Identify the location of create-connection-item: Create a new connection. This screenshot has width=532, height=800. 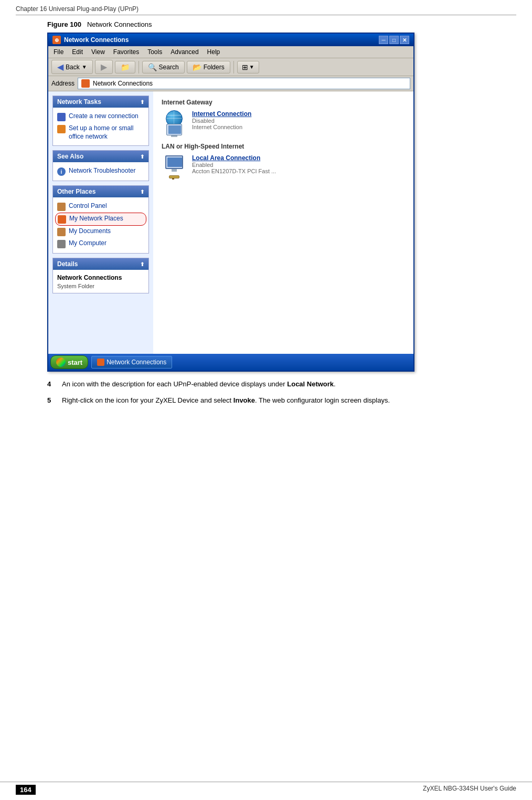
(101, 117).